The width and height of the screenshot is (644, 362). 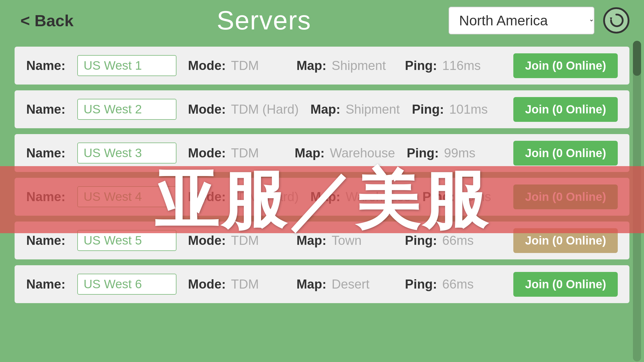 What do you see at coordinates (127, 66) in the screenshot?
I see `server-name: US West 1` at bounding box center [127, 66].